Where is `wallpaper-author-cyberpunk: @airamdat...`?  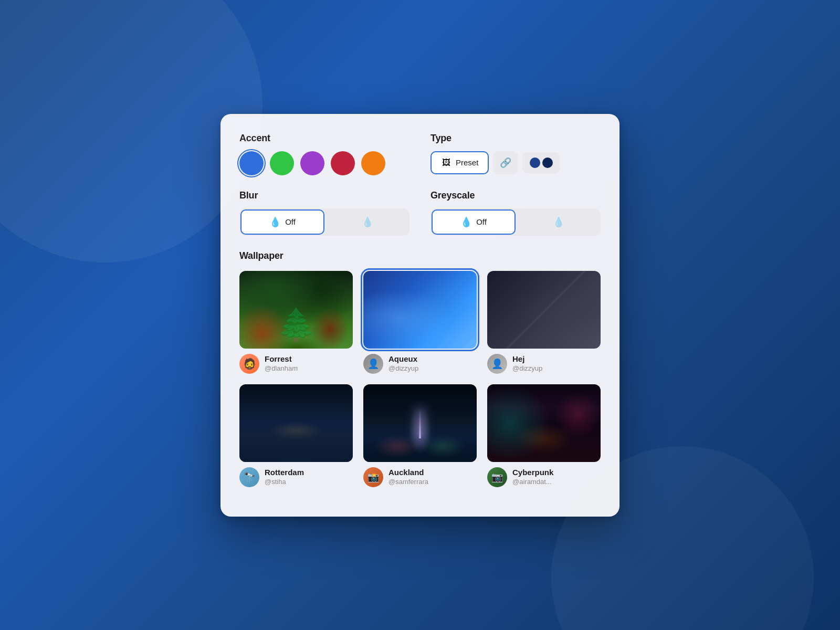
wallpaper-author-cyberpunk: @airamdat... is located at coordinates (533, 482).